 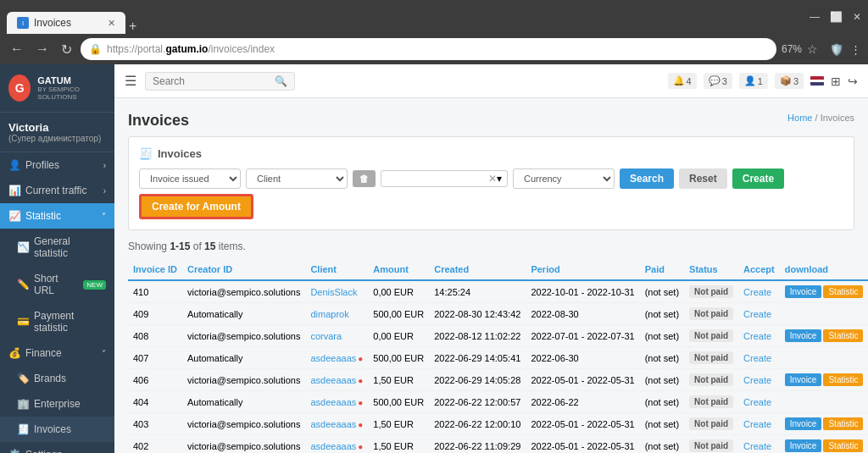 I want to click on new-tab-button: +, so click(x=132, y=26).